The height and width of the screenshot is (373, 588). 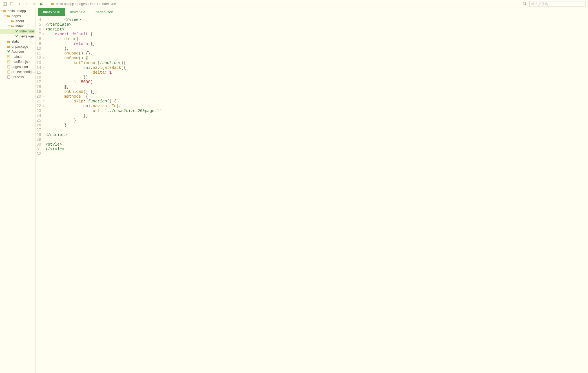 I want to click on tree-item-label: main.js, so click(x=17, y=57).